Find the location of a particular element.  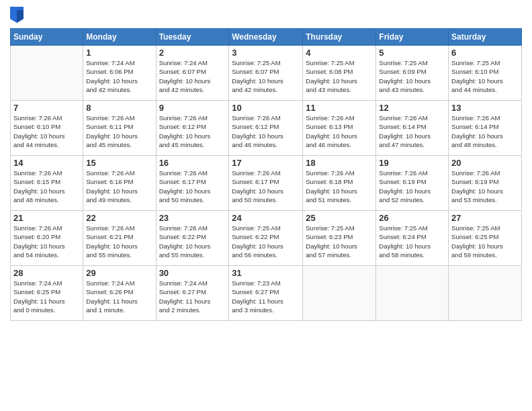

day-number: 25 is located at coordinates (339, 218).